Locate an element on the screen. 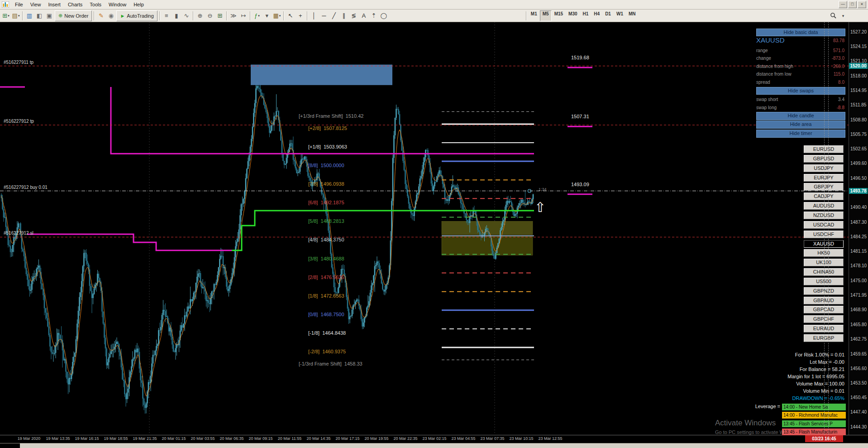 This screenshot has width=868, height=448. symbol-button-gbpchf: GBPCHF is located at coordinates (824, 319).